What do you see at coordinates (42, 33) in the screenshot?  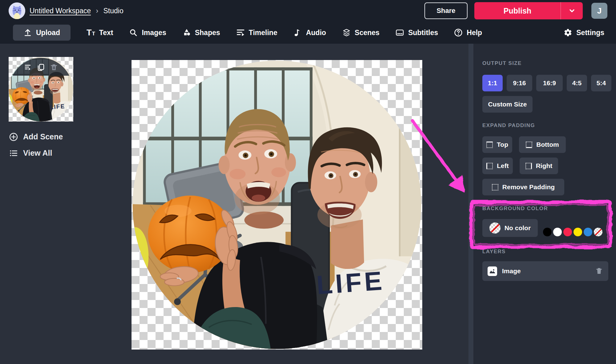 I see `tab-upload: Upload` at bounding box center [42, 33].